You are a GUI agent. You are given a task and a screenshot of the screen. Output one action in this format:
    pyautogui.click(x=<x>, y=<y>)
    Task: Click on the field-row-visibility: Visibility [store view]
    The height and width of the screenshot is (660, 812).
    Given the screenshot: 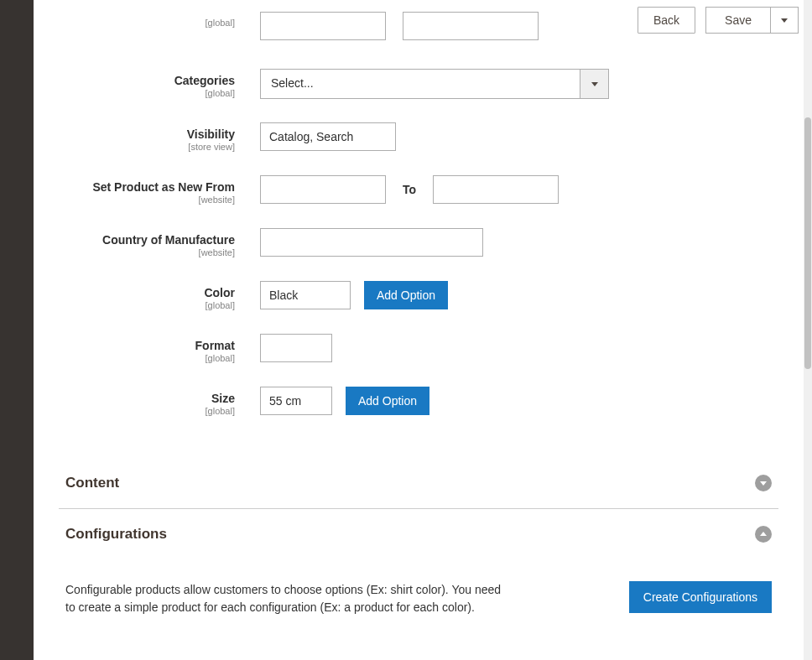 What is the action you would take?
    pyautogui.click(x=411, y=138)
    